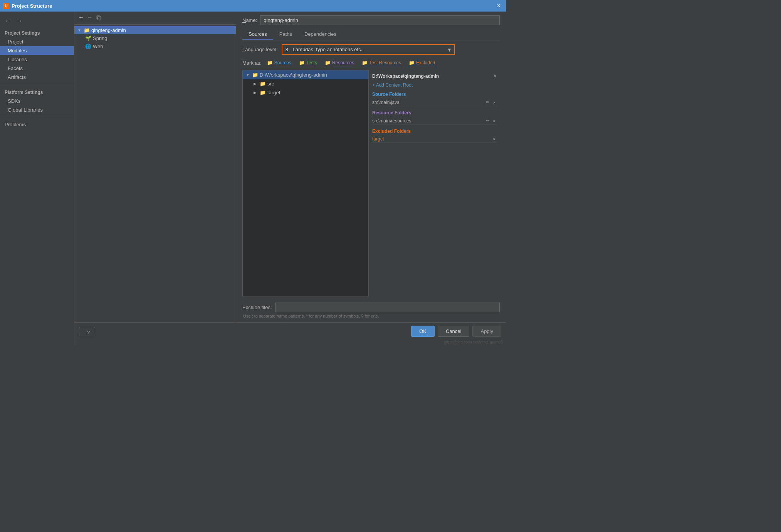  Describe the element at coordinates (368, 49) in the screenshot. I see `language-level-select: 1 - Source code 2 - Inner classes 3 - fo…` at that location.